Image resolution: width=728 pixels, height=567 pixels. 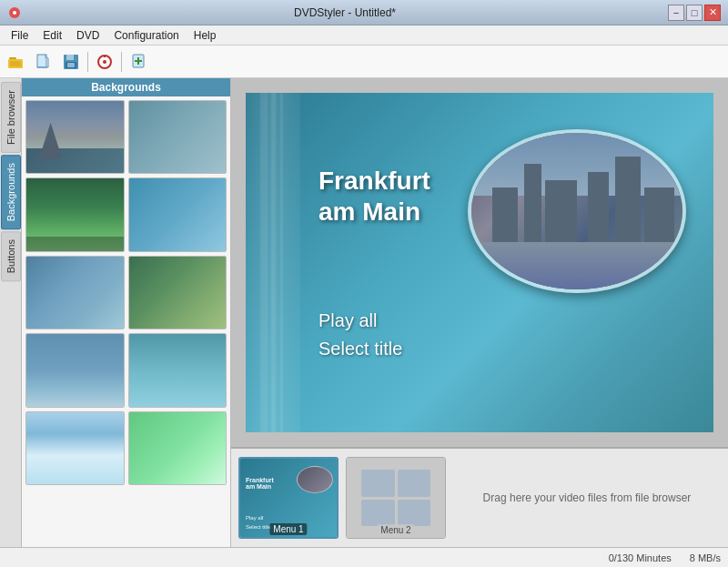 I want to click on titlebar: DVDStyler - Untitled* − □ ✕, so click(x=364, y=13).